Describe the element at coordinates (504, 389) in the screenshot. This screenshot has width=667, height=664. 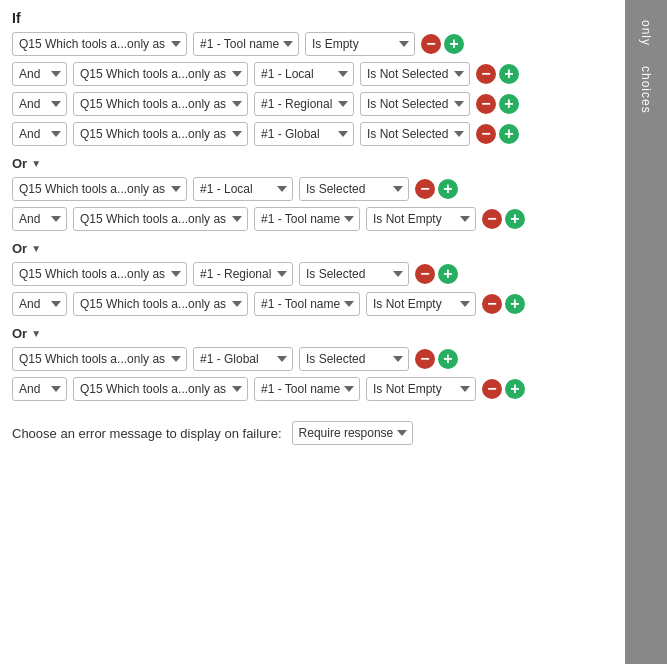
I see `or3-row-2-actions: − +` at that location.